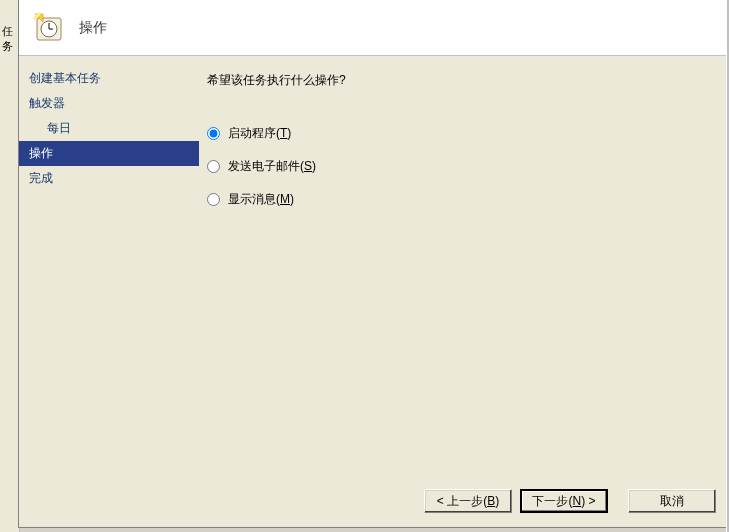  What do you see at coordinates (214, 134) in the screenshot?
I see `radio-start-program` at bounding box center [214, 134].